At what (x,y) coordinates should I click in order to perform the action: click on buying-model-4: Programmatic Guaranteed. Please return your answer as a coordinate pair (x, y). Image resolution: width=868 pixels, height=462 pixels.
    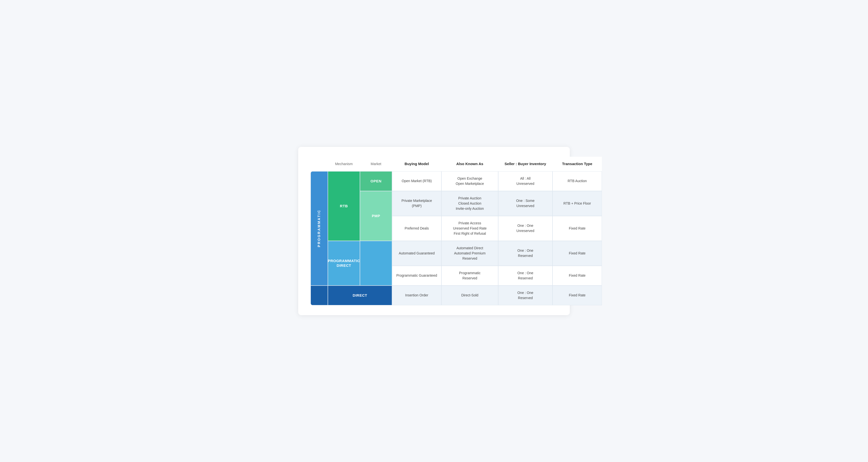
    Looking at the image, I should click on (416, 275).